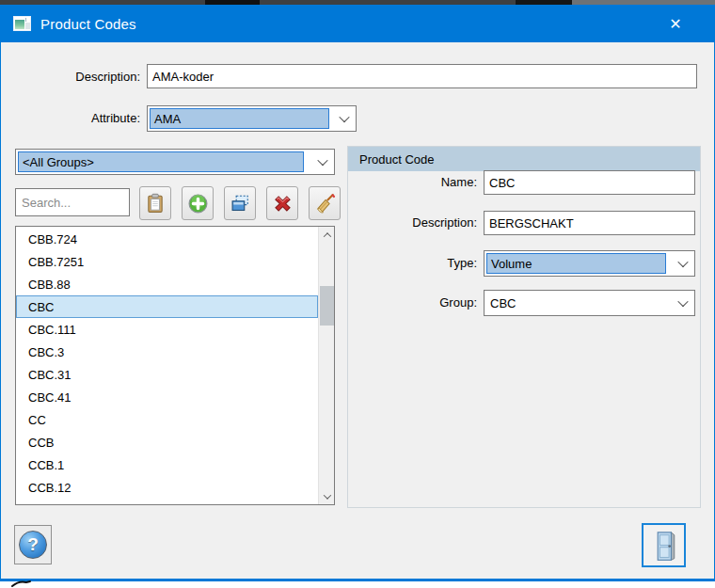 This screenshot has width=715, height=588. Describe the element at coordinates (282, 203) in the screenshot. I see `delete-button` at that location.